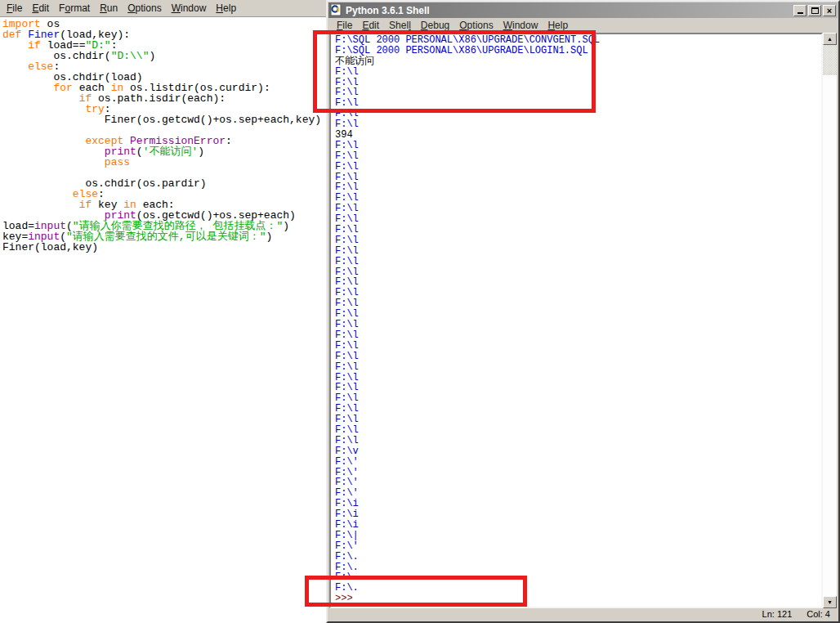 The image size is (840, 623). What do you see at coordinates (164, 119) in the screenshot?
I see `code-line: Finer(os.getcwd()+os.sep+each,key)` at bounding box center [164, 119].